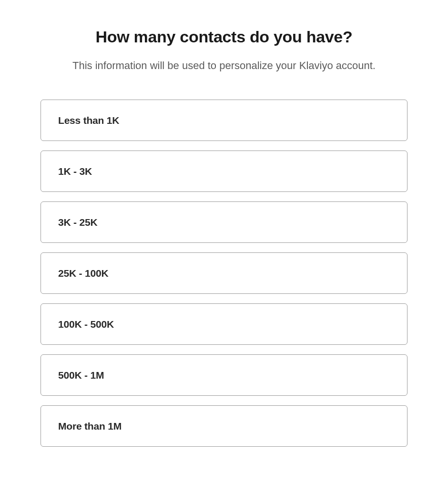  What do you see at coordinates (224, 273) in the screenshot?
I see `option-25k-100k: 25K - 100K` at bounding box center [224, 273].